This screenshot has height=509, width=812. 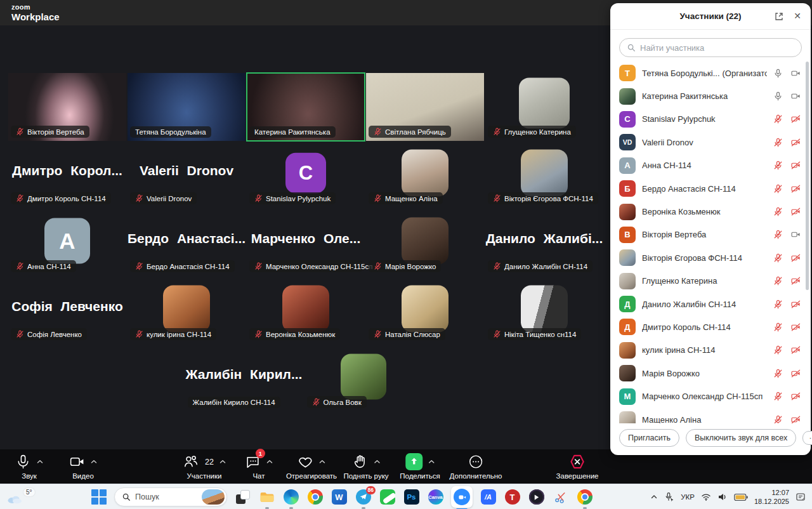 I want to click on video-tile: Світлана Рябчиць, so click(x=425, y=107).